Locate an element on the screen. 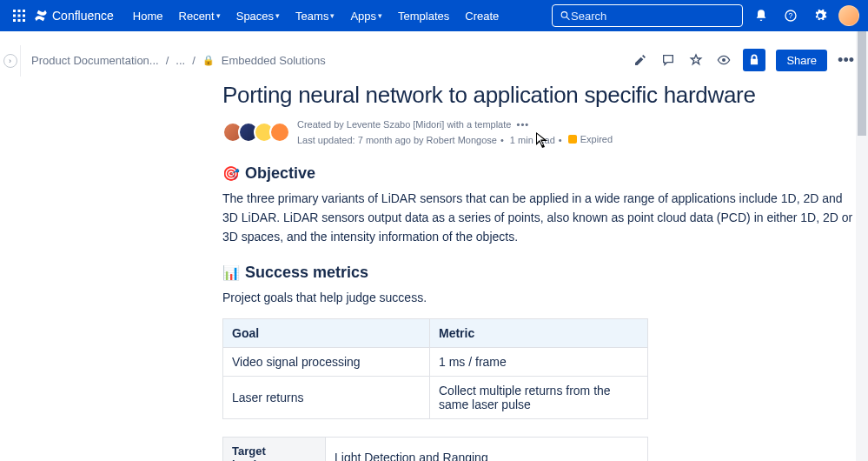  chart-icon: 📊 is located at coordinates (231, 273).